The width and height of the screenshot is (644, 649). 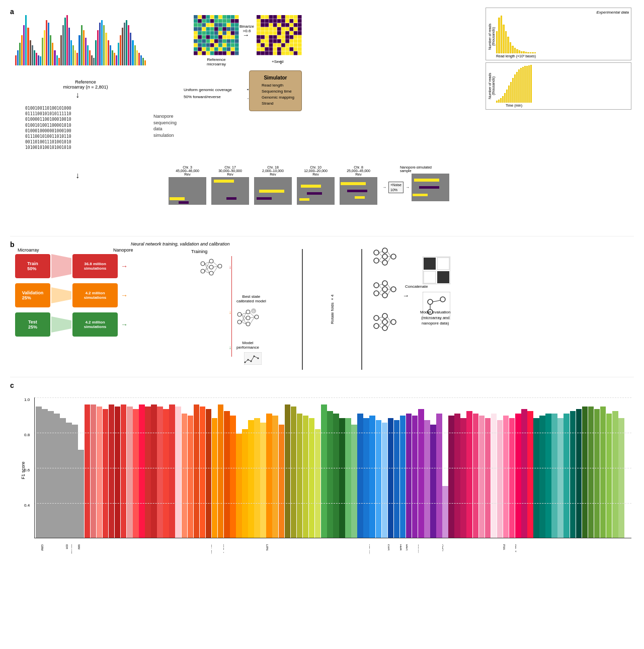 I want to click on f1-bar-label-container: DLGNT_DIENCEPH, so click(x=220, y=558).